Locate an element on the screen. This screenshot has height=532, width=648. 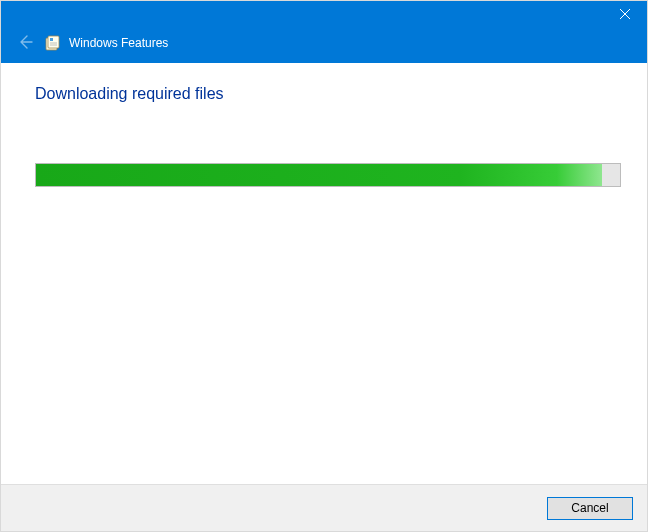
title-row: Windows Features is located at coordinates (106, 43).